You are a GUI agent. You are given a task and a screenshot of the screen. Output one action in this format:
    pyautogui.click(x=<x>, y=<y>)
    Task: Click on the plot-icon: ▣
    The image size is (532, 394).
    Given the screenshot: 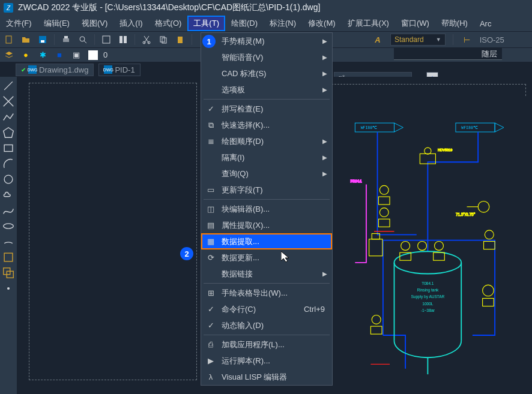 What is the action you would take?
    pyautogui.click(x=76, y=55)
    